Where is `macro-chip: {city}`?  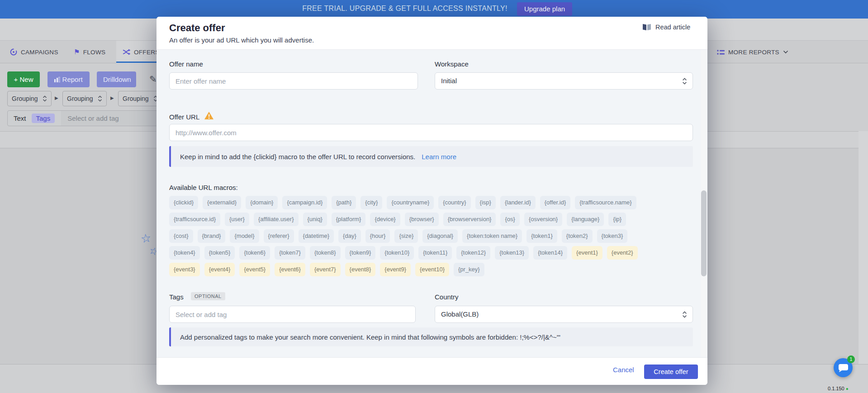
macro-chip: {city} is located at coordinates (371, 203).